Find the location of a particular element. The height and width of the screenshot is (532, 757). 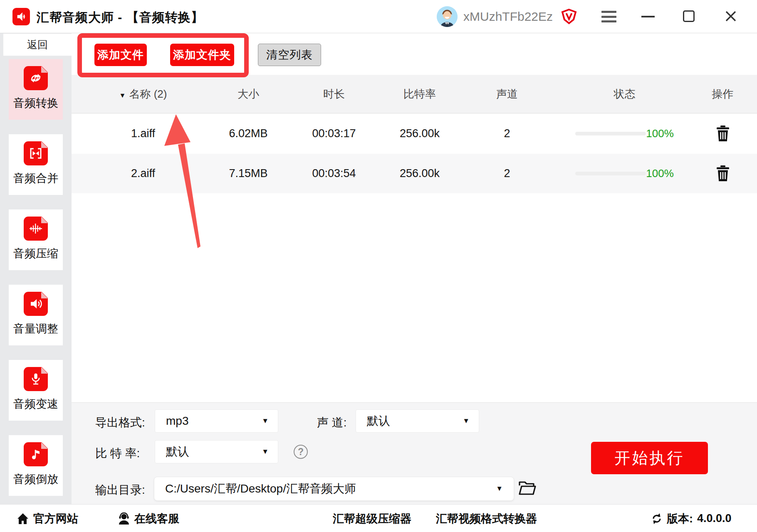

vip-badge-icon is located at coordinates (569, 17).